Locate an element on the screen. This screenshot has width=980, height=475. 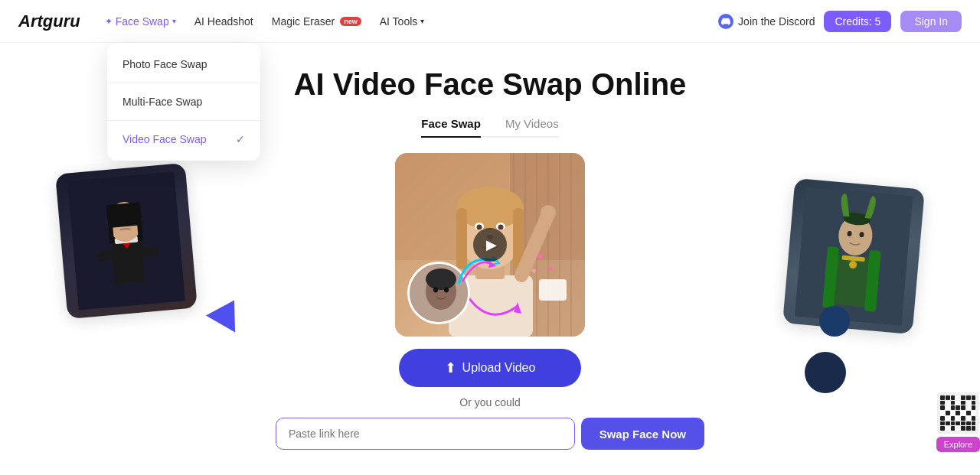
tab-face-swap-label: Face Swap is located at coordinates (451, 124).